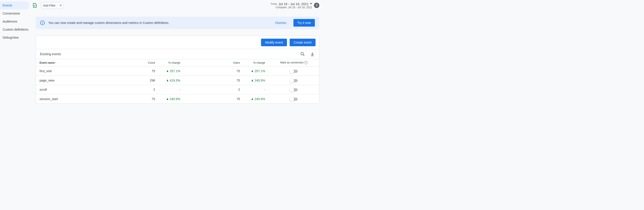  I want to click on cell-users-change: 257.1%, so click(256, 71).